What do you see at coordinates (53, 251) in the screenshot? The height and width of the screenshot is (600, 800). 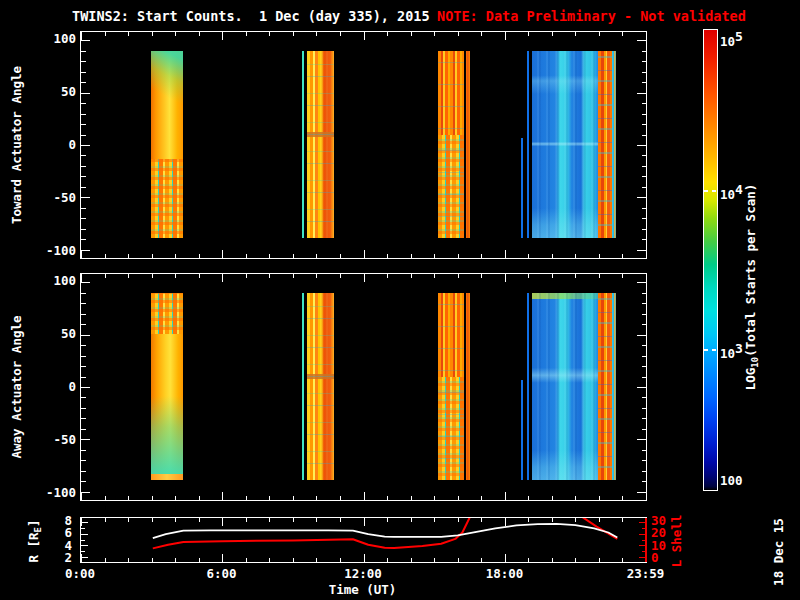 I see `y-tick-label: -100` at bounding box center [53, 251].